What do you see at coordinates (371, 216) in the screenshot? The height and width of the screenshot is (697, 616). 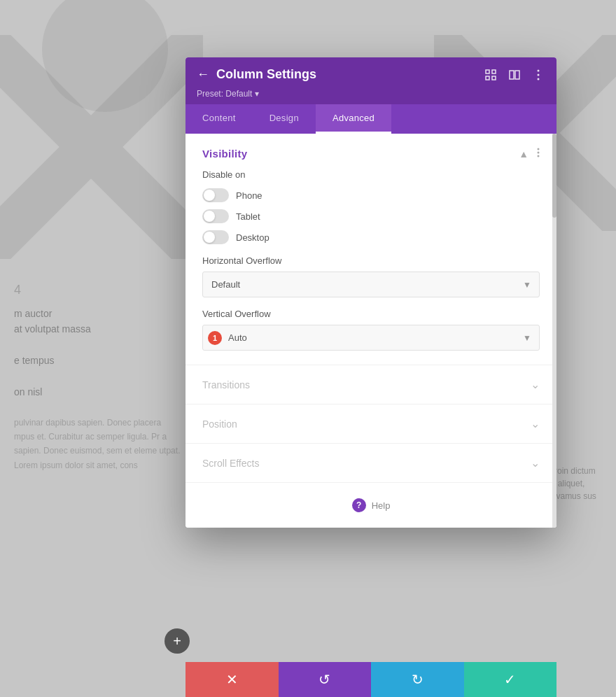 I see `tablet-toggle-row: Tablet` at bounding box center [371, 216].